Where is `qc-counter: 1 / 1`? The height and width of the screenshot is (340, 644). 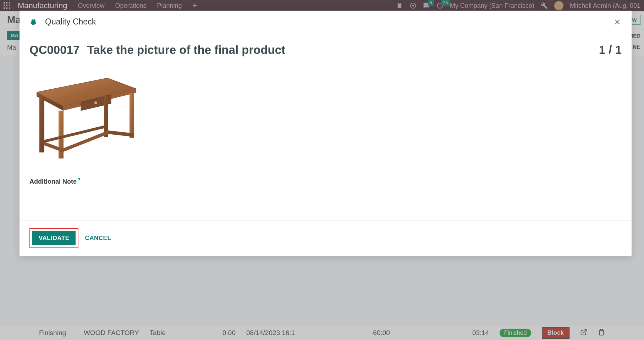 qc-counter: 1 / 1 is located at coordinates (610, 50).